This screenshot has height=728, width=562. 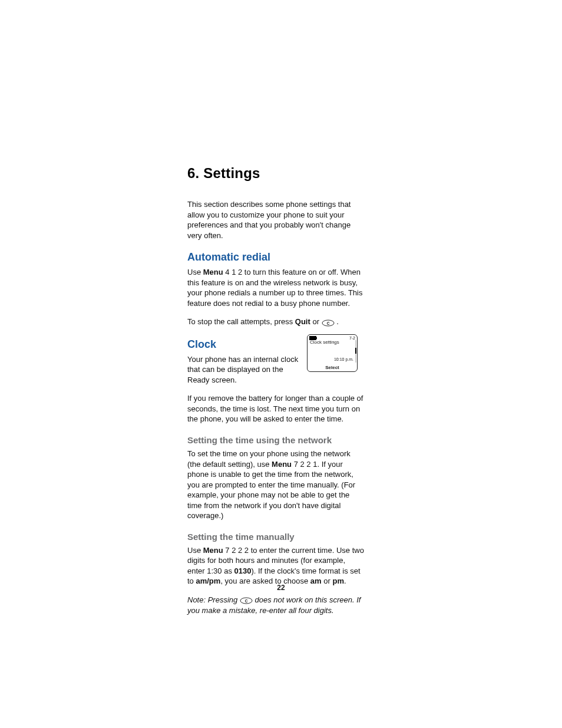 What do you see at coordinates (276, 536) in the screenshot?
I see `set-time-manual-heading: Setting the time manually` at bounding box center [276, 536].